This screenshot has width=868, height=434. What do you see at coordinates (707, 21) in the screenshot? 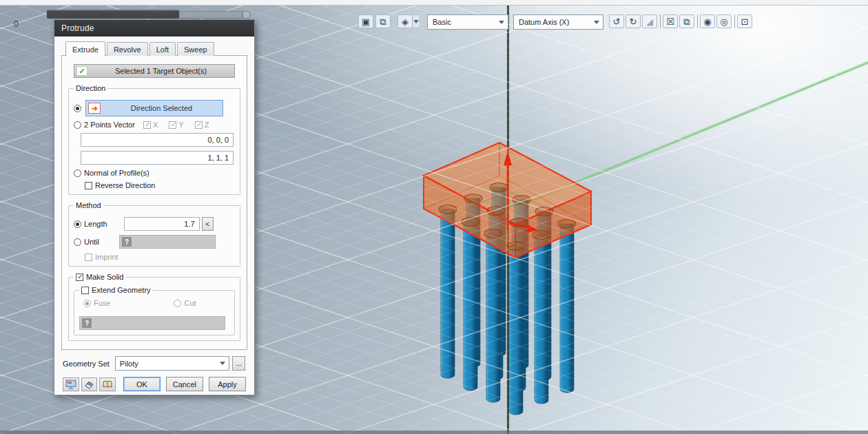
I see `zoom-in-icon: ◉` at bounding box center [707, 21].